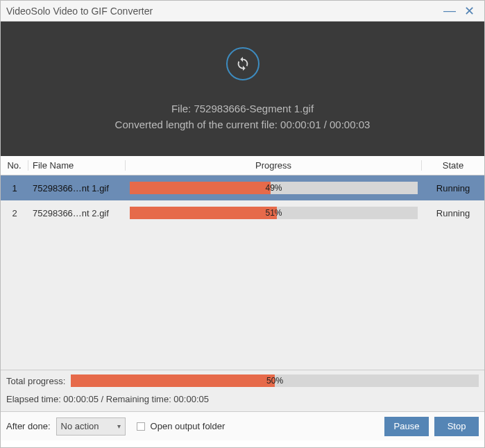 The width and height of the screenshot is (485, 448). What do you see at coordinates (350, 125) in the screenshot?
I see `preview-length-total: 00:00:03` at bounding box center [350, 125].